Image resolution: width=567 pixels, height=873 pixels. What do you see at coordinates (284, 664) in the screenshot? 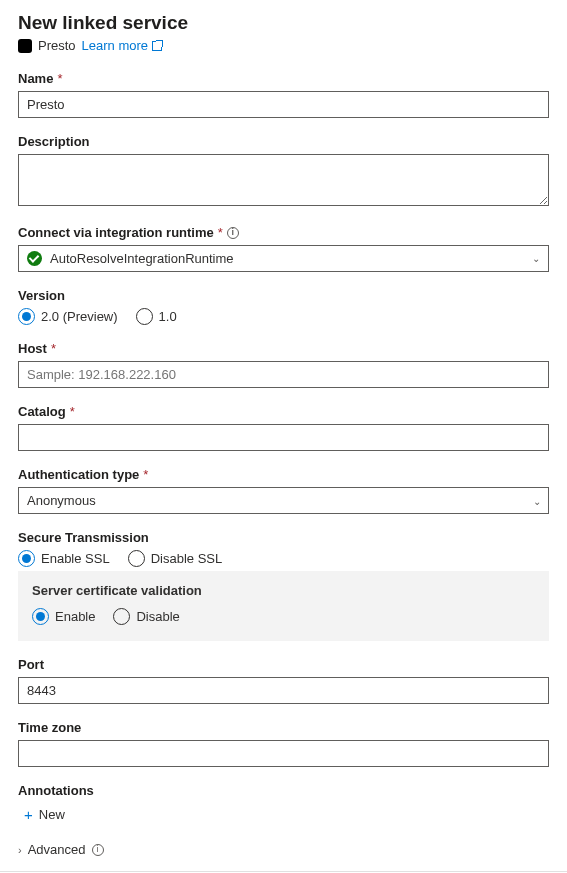
I see `port-label: Port` at bounding box center [284, 664].